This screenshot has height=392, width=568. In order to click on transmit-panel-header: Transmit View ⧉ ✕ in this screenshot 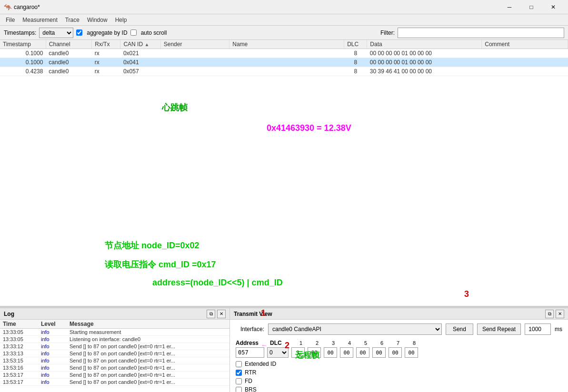, I will do `click(399, 314)`.